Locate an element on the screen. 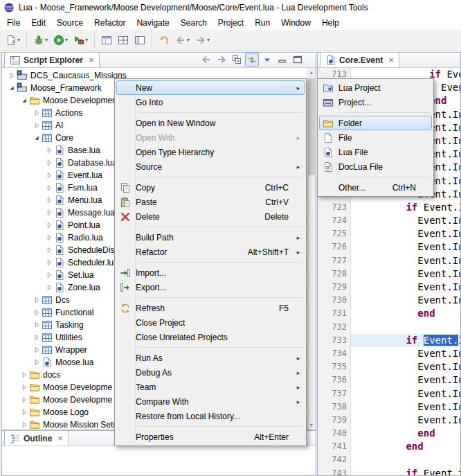  menu-item-source: Source▸ is located at coordinates (210, 166).